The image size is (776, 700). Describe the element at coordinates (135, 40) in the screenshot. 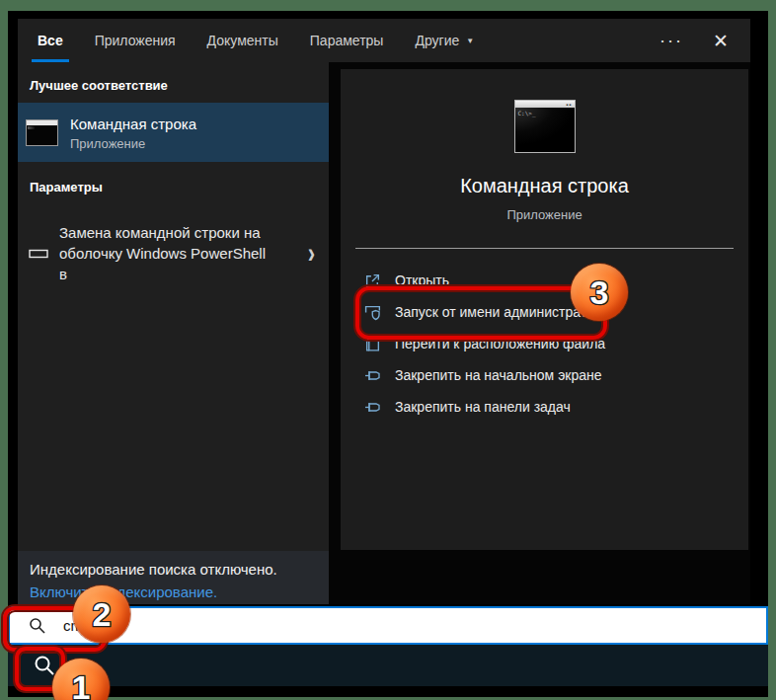

I see `tab-apps: Приложения` at that location.